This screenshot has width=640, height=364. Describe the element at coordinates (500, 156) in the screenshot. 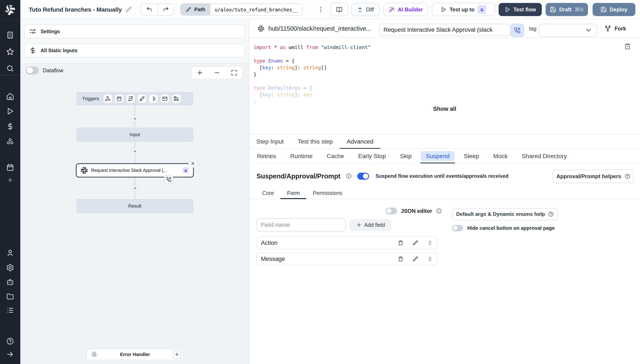

I see `subtab-mock: Mock` at that location.